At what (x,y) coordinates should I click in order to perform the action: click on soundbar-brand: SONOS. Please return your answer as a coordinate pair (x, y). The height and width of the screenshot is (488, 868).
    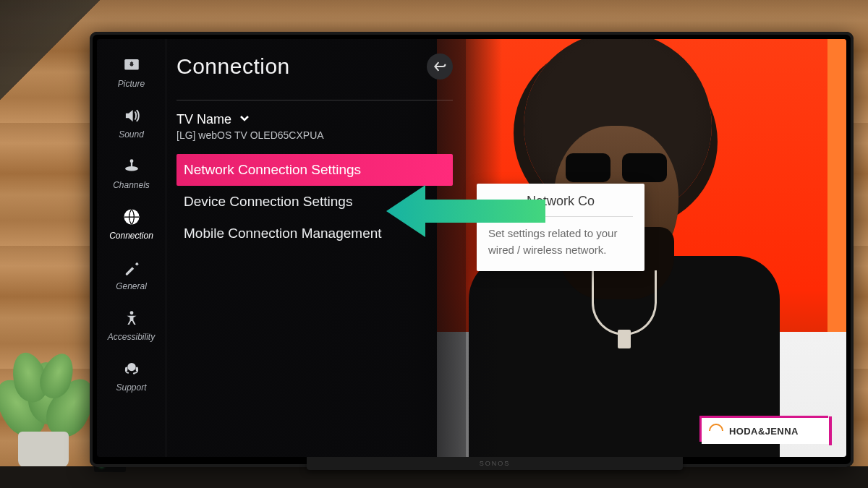
    Looking at the image, I should click on (495, 463).